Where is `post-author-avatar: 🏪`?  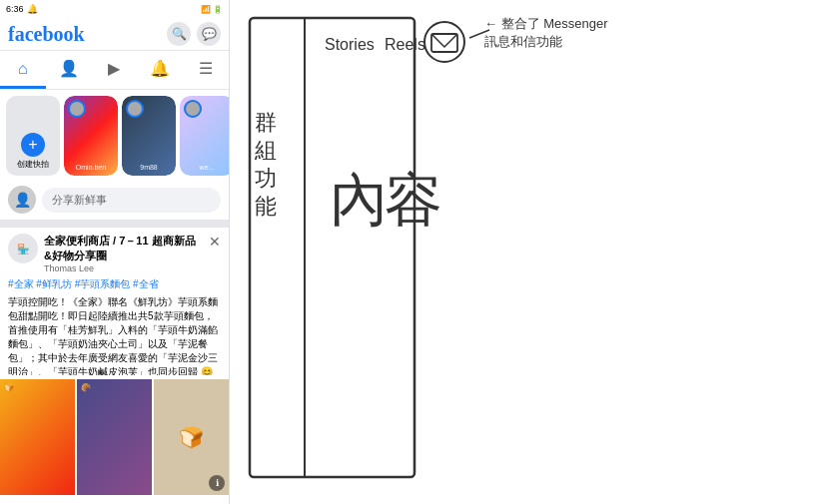 post-author-avatar: 🏪 is located at coordinates (23, 249).